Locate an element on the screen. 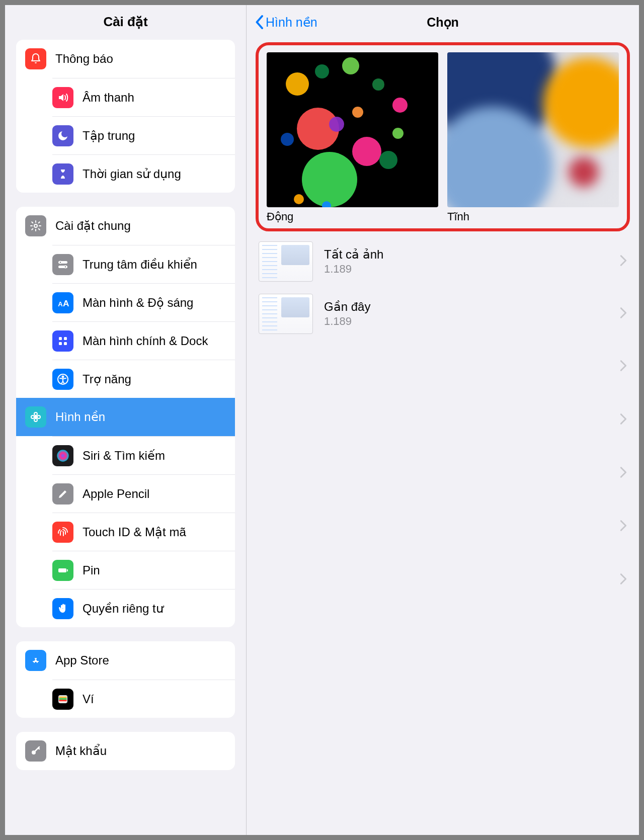 The image size is (644, 840). hourglass-icon is located at coordinates (63, 174).